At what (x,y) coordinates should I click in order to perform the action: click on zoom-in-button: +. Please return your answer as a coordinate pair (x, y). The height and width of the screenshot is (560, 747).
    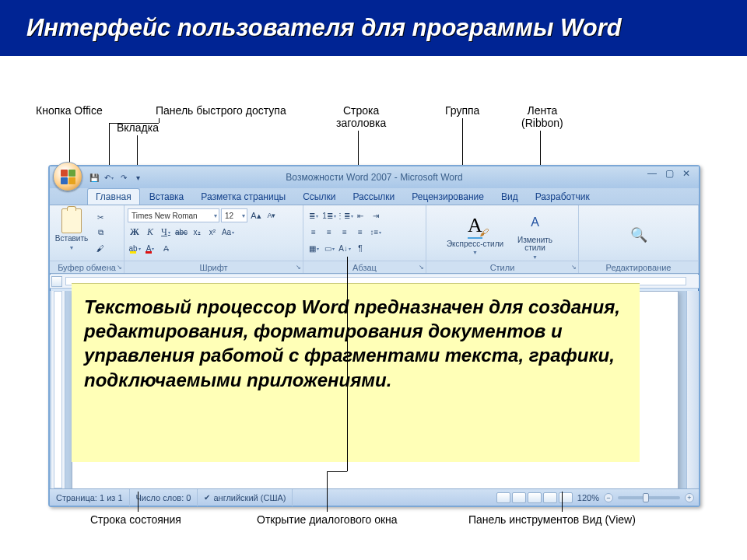
    Looking at the image, I should click on (689, 498).